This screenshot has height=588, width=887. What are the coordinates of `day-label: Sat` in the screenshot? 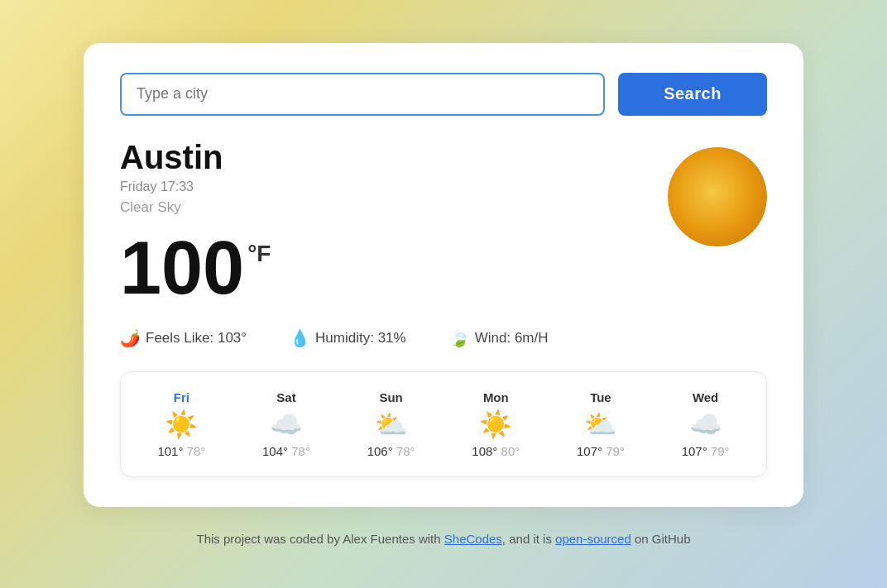 It's located at (286, 397).